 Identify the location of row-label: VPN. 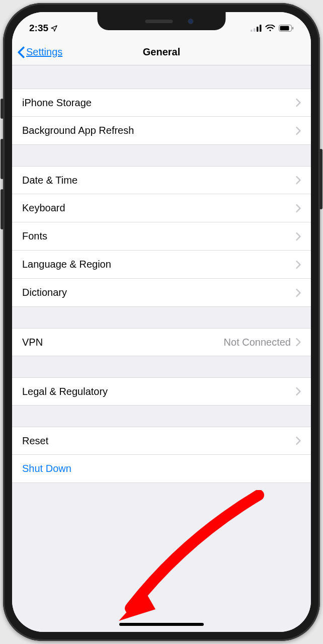
(123, 342).